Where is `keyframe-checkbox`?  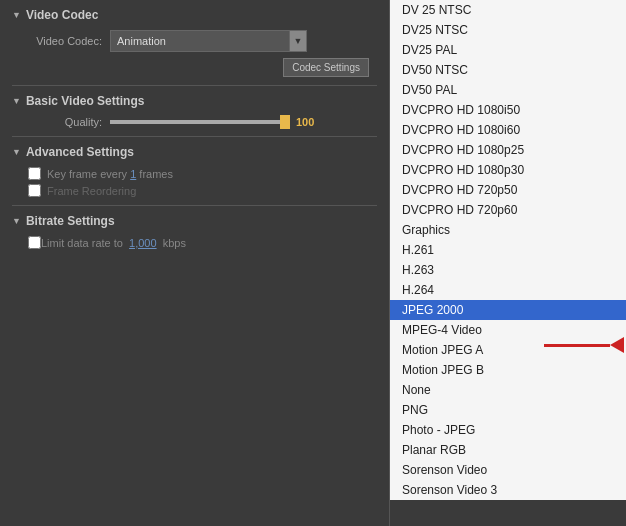
keyframe-checkbox is located at coordinates (34, 174).